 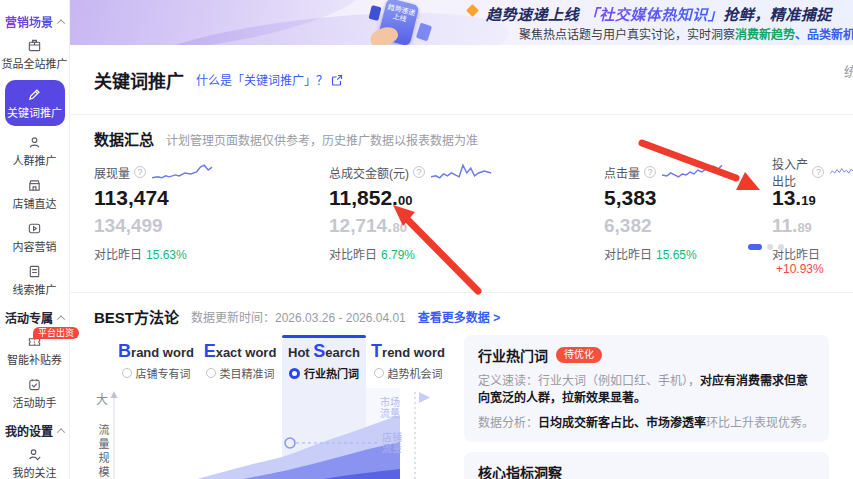 I want to click on sidebar-item-smart-subsidy: 平台出资 智能补贴券, so click(x=34, y=350).